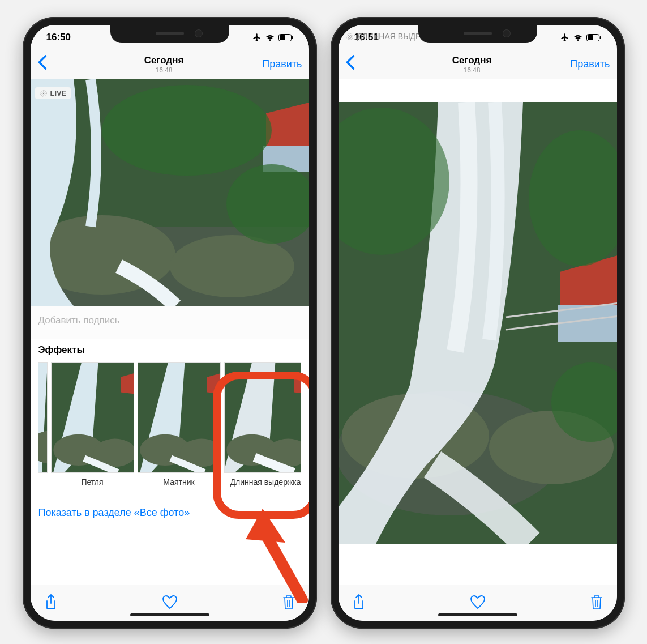 Image resolution: width=647 pixels, height=644 pixels. What do you see at coordinates (170, 412) in the screenshot?
I see `effects-section: Эффекты` at bounding box center [170, 412].